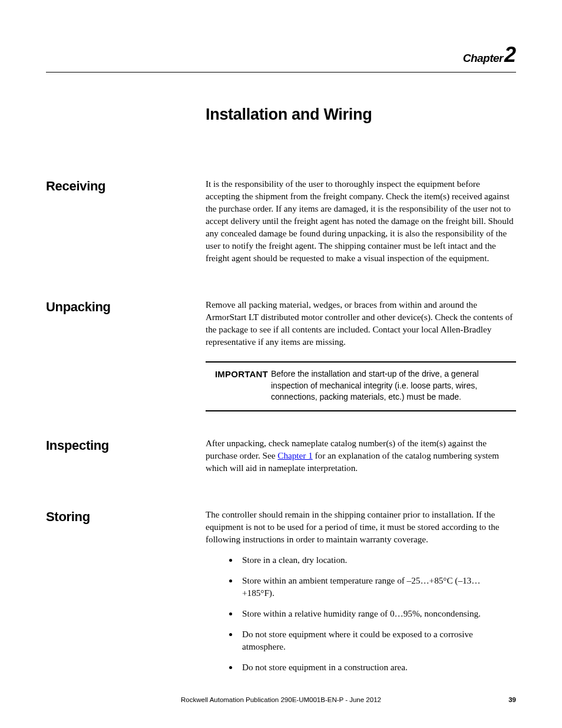  What do you see at coordinates (361, 114) in the screenshot?
I see `chapter-title: Installation and Wiring` at bounding box center [361, 114].